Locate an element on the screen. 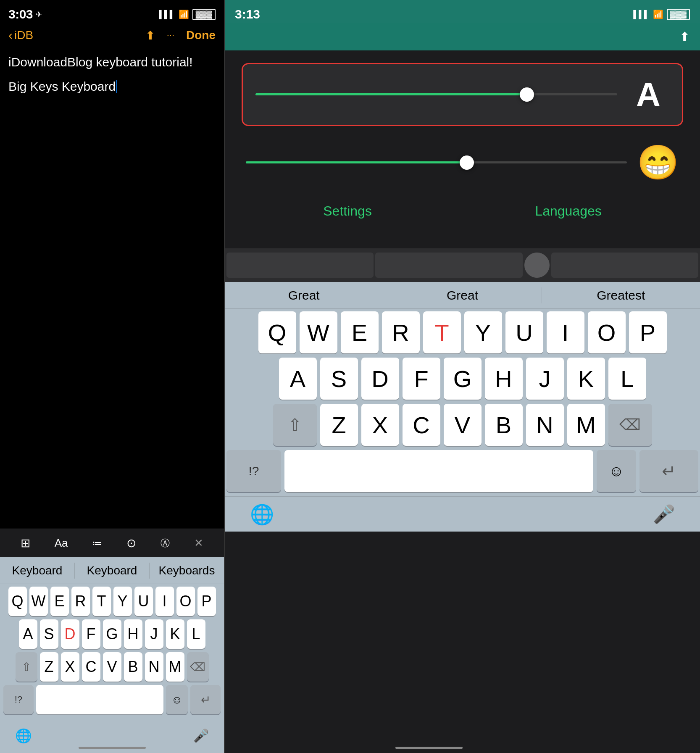 This screenshot has width=700, height=753. rk-T: T is located at coordinates (442, 332).